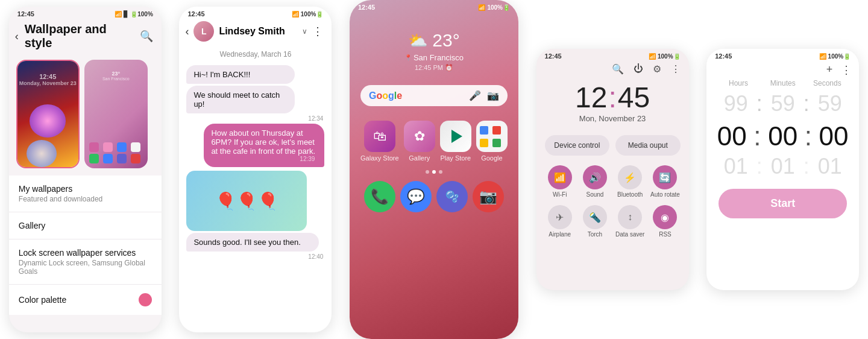 Image resolution: width=868 pixels, height=339 pixels. I want to click on more-icon-4: ⋮, so click(676, 69).